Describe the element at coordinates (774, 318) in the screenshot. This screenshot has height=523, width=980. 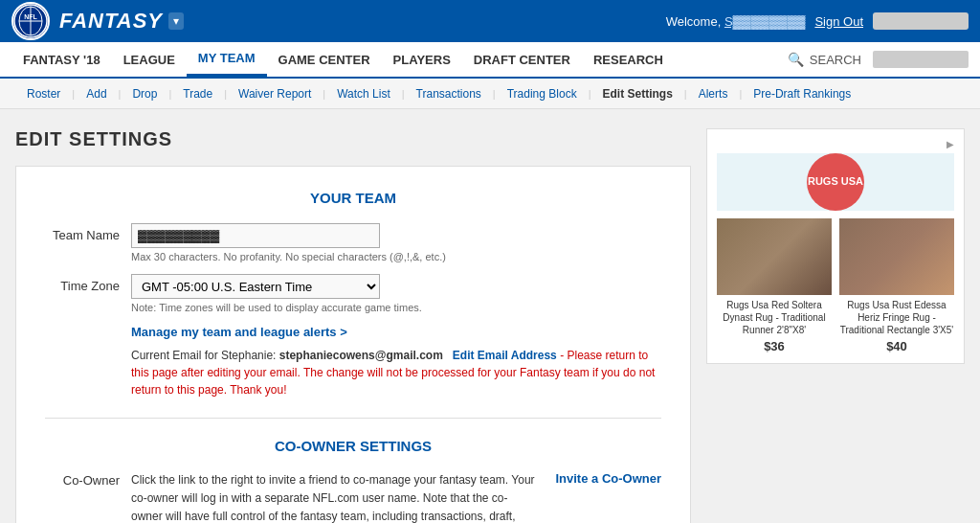
I see `product-name-1: Rugs Usa Red Soltera Dynast Rug - Tradit…` at that location.